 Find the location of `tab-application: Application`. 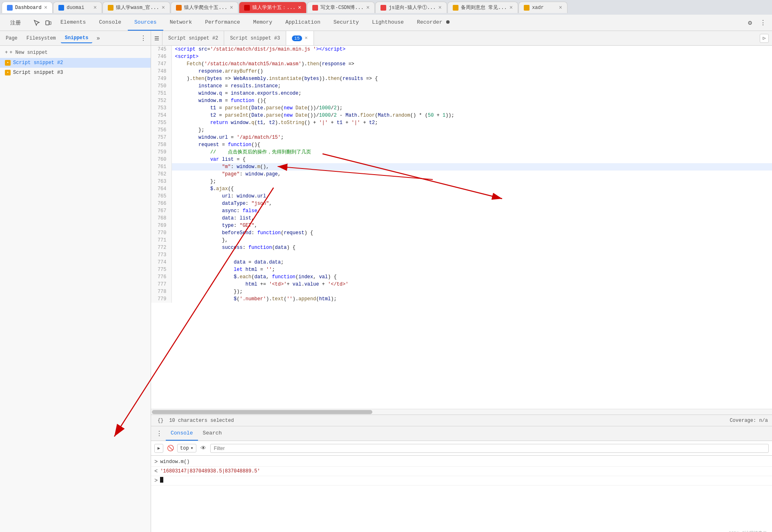

tab-application: Application is located at coordinates (303, 23).